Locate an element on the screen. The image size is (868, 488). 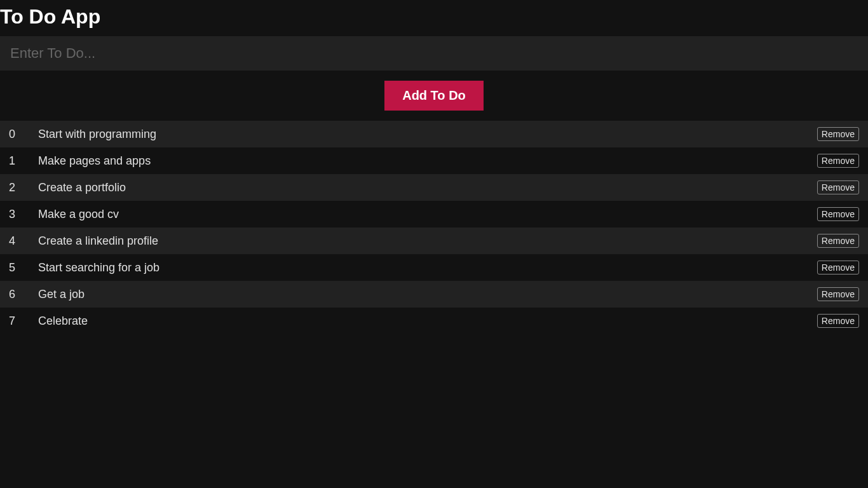
todo-index: 4 is located at coordinates (24, 241).